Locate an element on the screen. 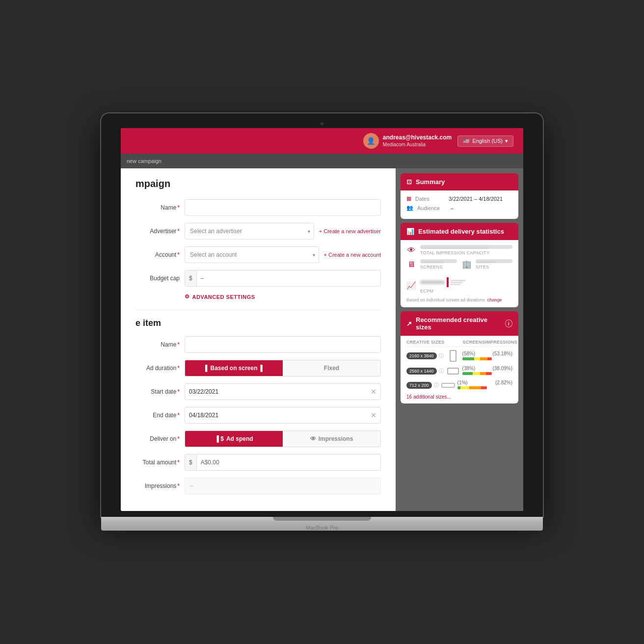  end-date-input-wrapper: 04/18/2021 ✕ is located at coordinates (283, 415).